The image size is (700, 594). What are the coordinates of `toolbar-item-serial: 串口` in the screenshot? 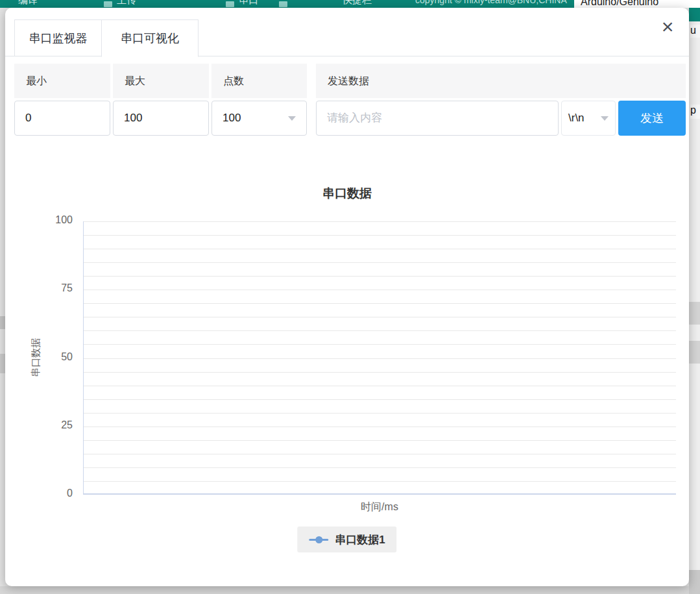 It's located at (248, 3).